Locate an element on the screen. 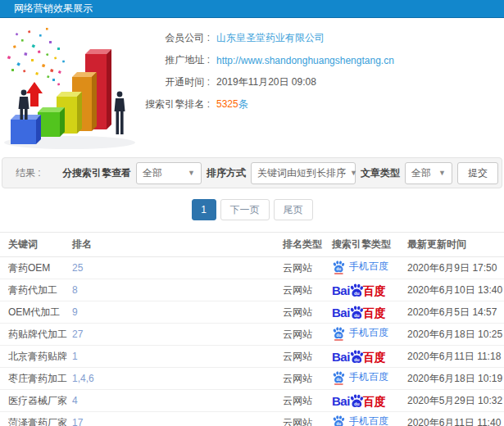 The height and width of the screenshot is (426, 504). result-label: 结果 : is located at coordinates (28, 174).